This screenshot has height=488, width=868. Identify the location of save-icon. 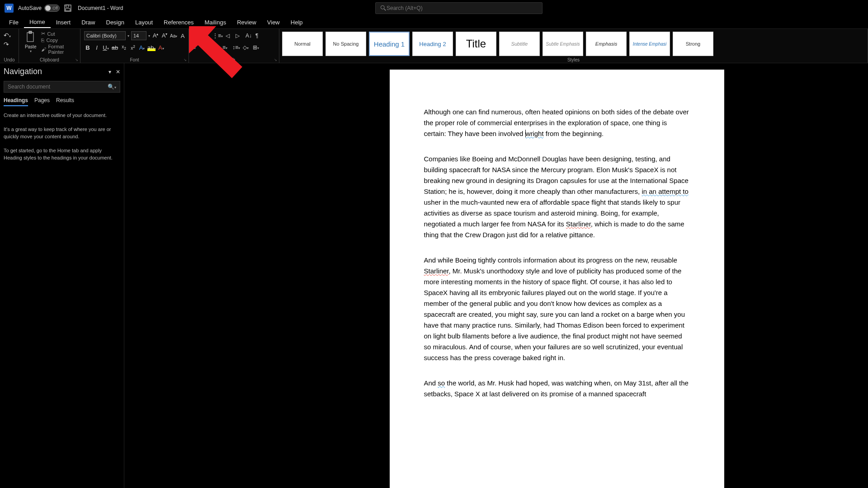
(71, 8).